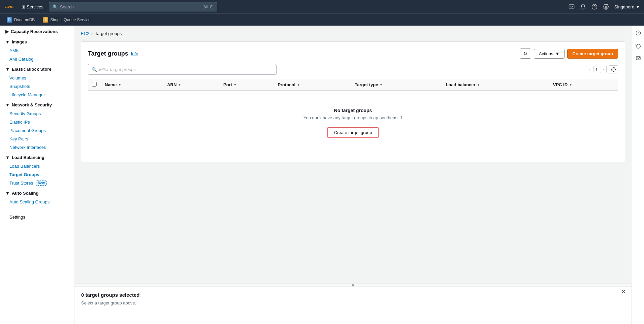  Describe the element at coordinates (182, 69) in the screenshot. I see `filter-input-wrap: 🔍` at that location.